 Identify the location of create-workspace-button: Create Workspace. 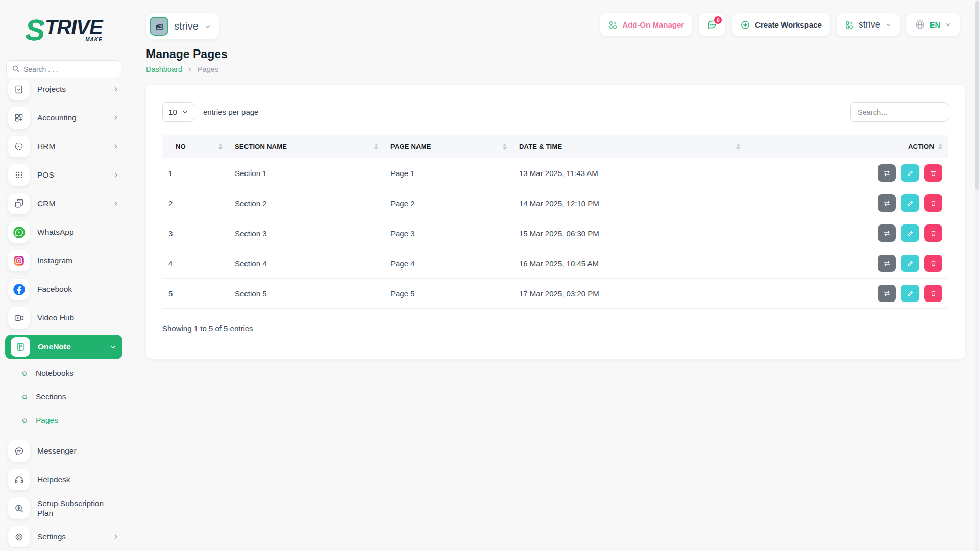
(781, 24).